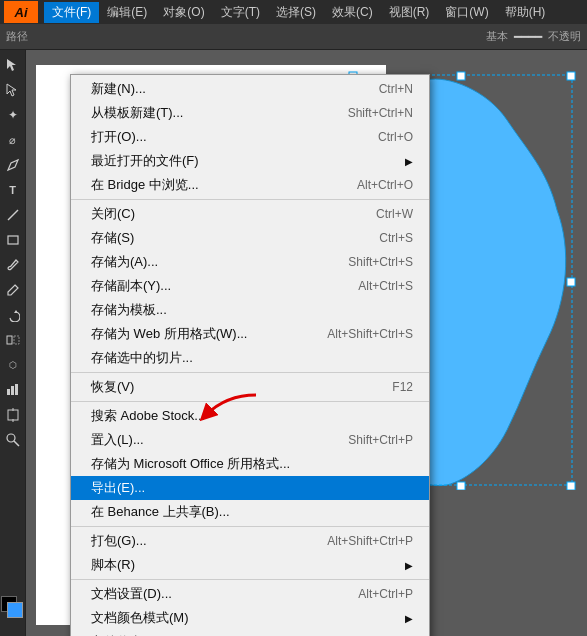 The width and height of the screenshot is (587, 636). Describe the element at coordinates (250, 214) in the screenshot. I see `menu-item-close: 关闭(C) Ctrl+W` at that location.